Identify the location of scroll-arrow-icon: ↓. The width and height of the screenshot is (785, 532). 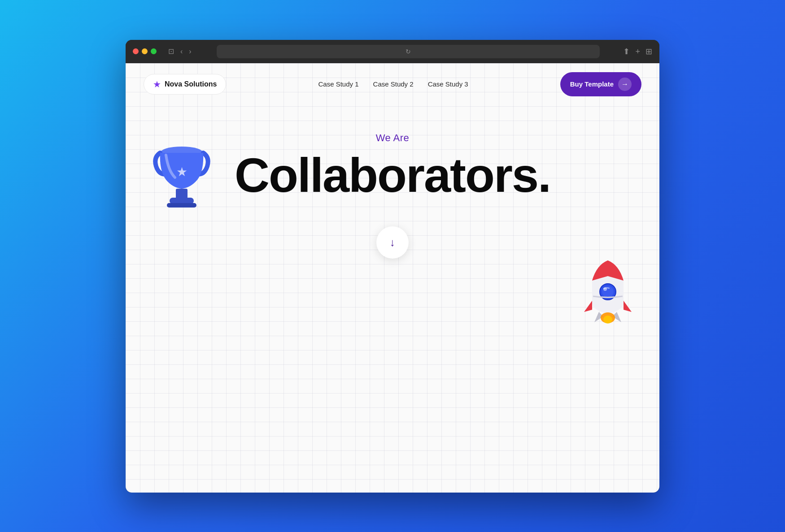
(392, 242).